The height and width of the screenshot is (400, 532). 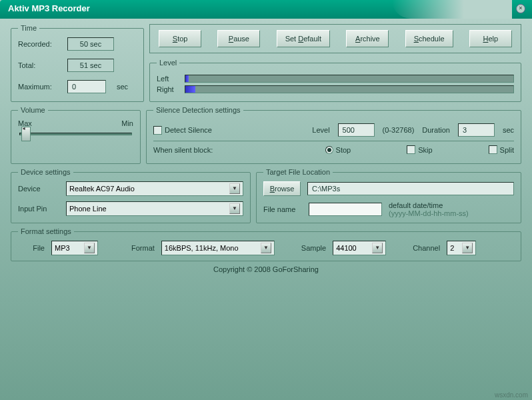 I want to click on filename-hint1: default date/time, so click(x=451, y=205).